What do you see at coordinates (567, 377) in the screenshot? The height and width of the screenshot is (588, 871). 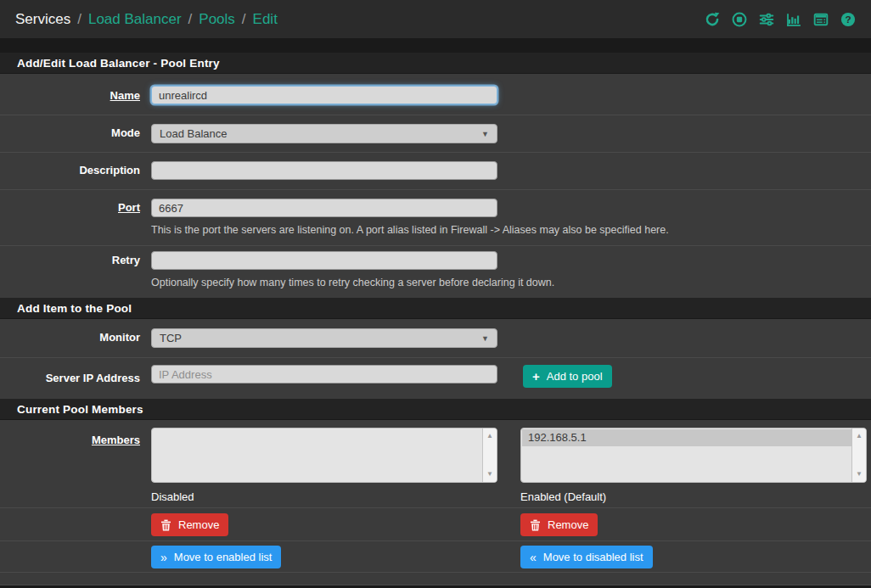 I see `add-to-pool-button: + Add to pool` at bounding box center [567, 377].